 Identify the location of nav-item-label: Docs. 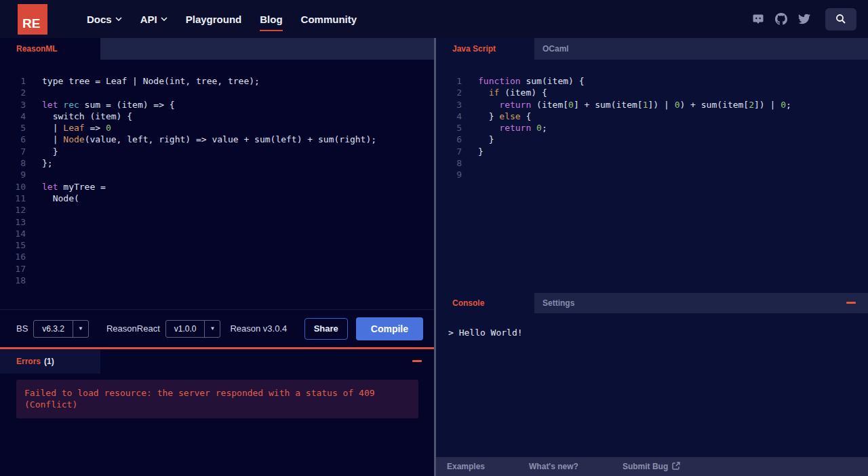
(99, 19).